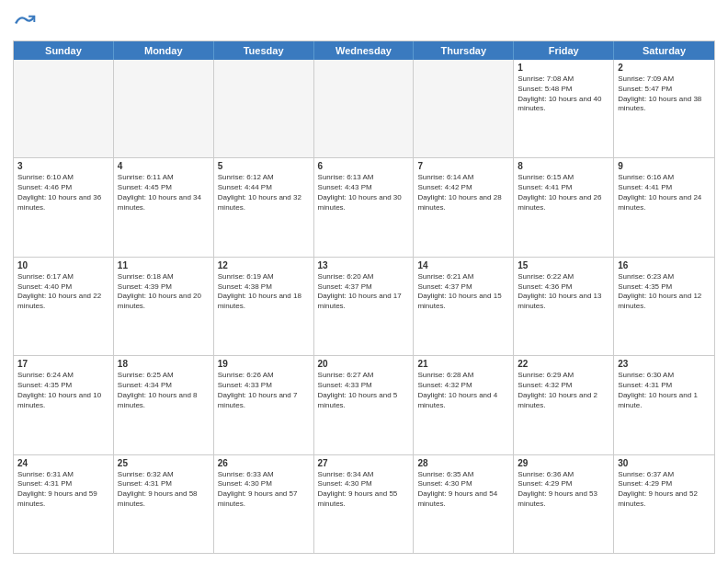  Describe the element at coordinates (26, 22) in the screenshot. I see `logo-icon` at that location.